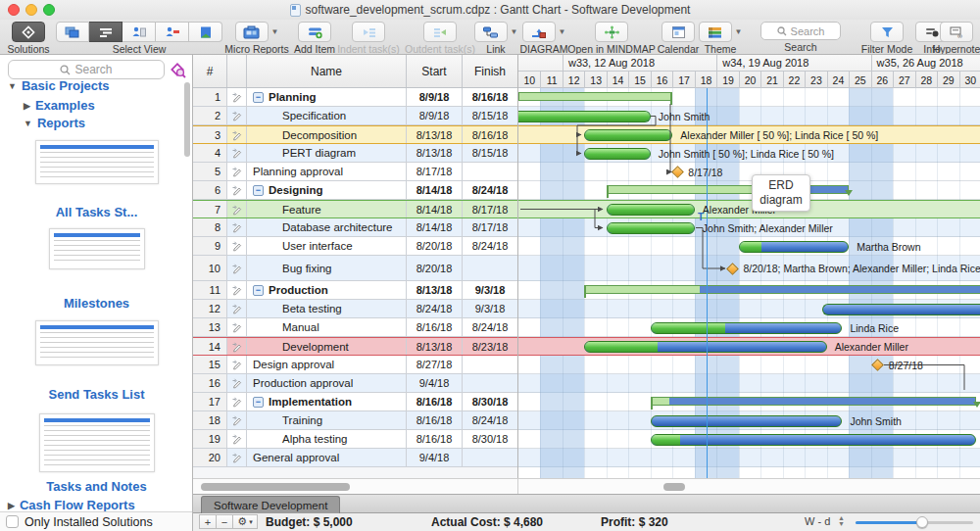  What do you see at coordinates (801, 31) in the screenshot?
I see `toolbar-search-input: Search` at bounding box center [801, 31].